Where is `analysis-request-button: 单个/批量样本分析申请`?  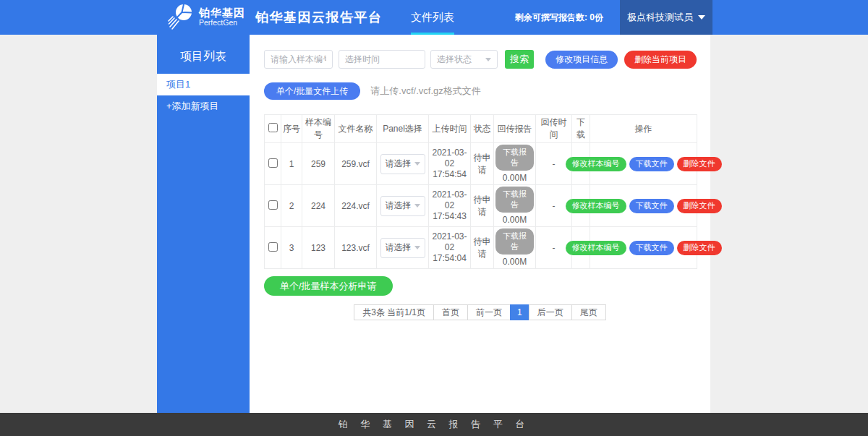
analysis-request-button: 单个/批量样本分析申请 is located at coordinates (328, 286).